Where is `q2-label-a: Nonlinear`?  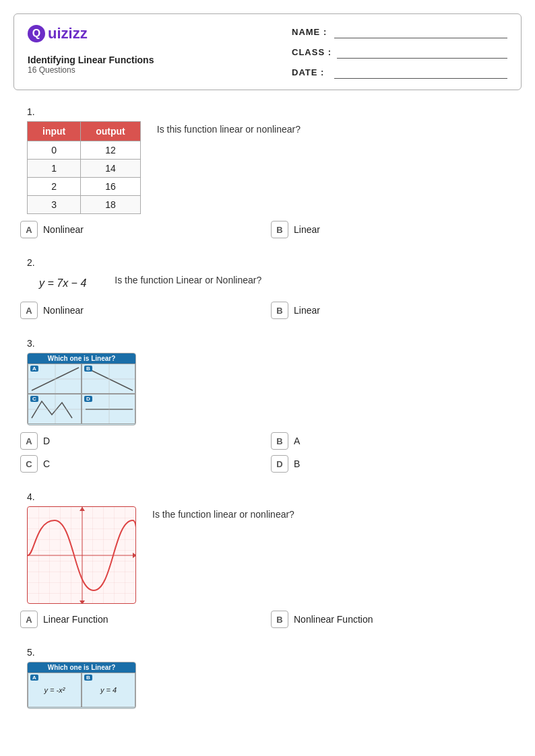
q2-label-a: Nonlinear is located at coordinates (63, 310).